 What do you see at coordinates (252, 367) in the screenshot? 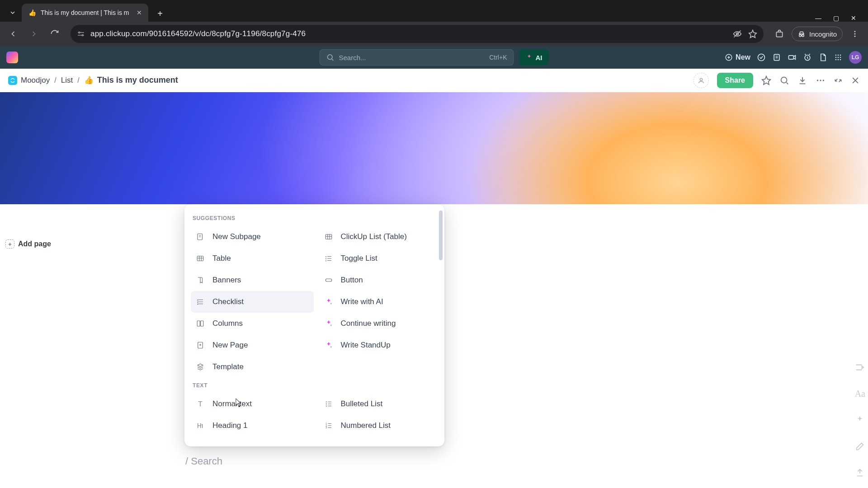
I see `slash-menu-item: Template` at bounding box center [252, 367].